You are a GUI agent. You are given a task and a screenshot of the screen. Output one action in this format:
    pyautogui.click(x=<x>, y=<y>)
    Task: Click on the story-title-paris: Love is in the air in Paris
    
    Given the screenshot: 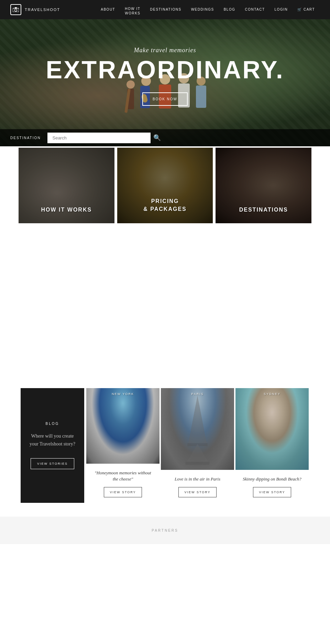 What is the action you would take?
    pyautogui.click(x=197, y=479)
    